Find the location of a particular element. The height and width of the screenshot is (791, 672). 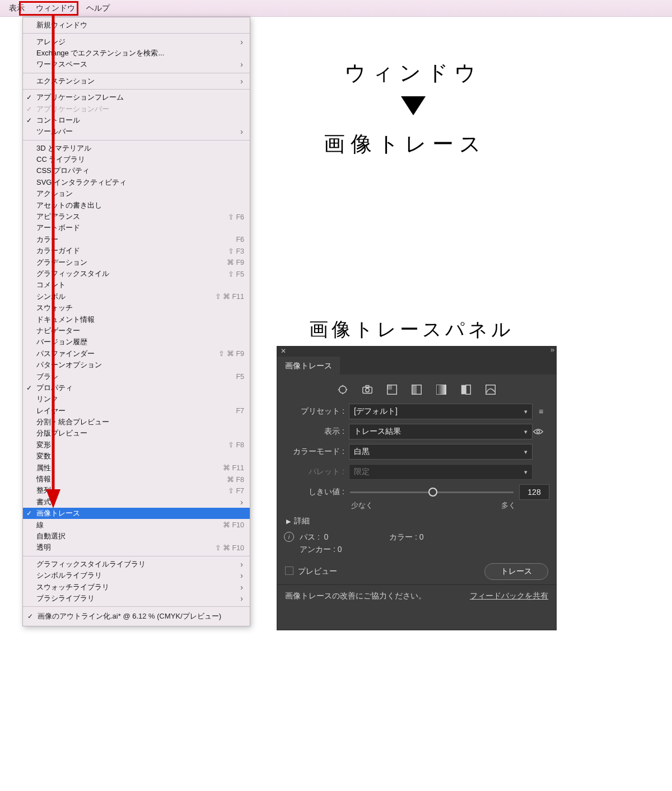

preset-gray-icon is located at coordinates (441, 390).